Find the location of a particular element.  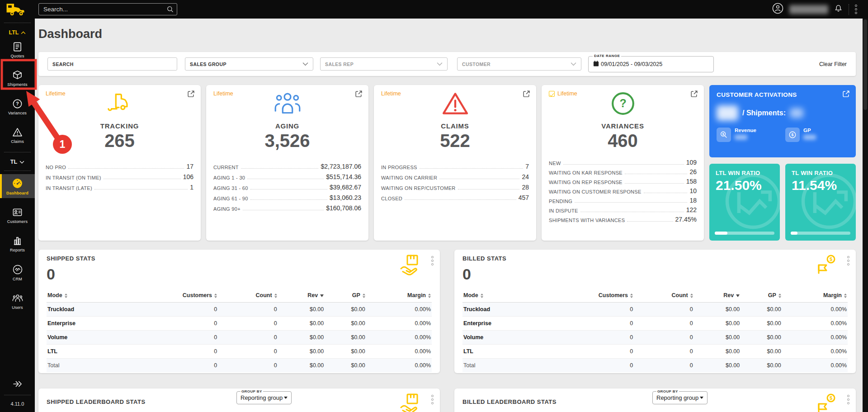

gp-metric: $ GP is located at coordinates (801, 135).